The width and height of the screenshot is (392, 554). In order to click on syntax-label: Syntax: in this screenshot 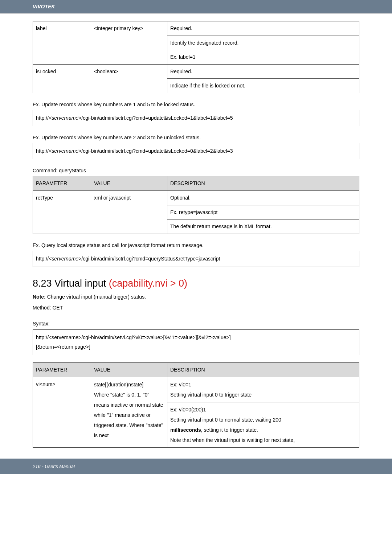, I will do `click(196, 324)`.